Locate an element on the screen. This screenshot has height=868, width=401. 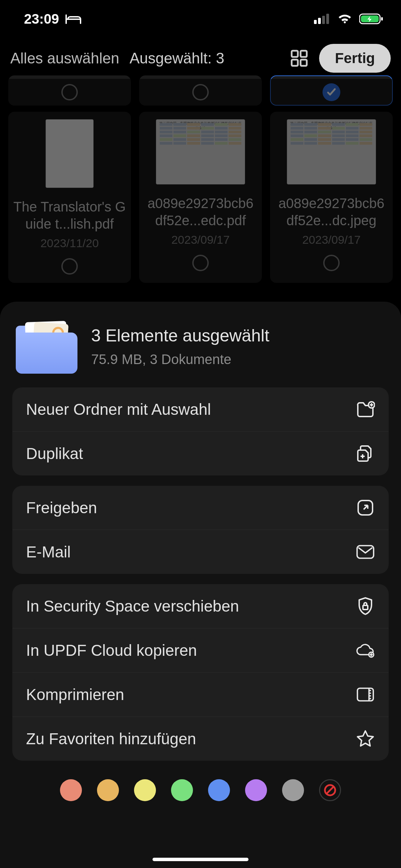
file-thumbnail is located at coordinates (70, 154).